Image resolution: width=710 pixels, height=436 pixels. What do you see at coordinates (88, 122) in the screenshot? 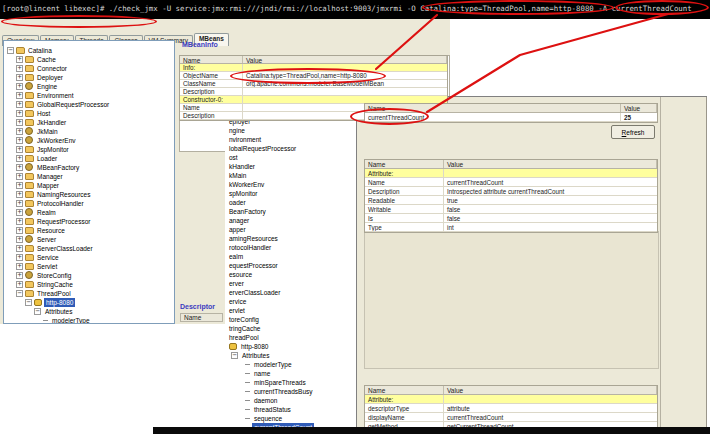
I see `tree-item-jkhandler: +JkHandler` at bounding box center [88, 122].